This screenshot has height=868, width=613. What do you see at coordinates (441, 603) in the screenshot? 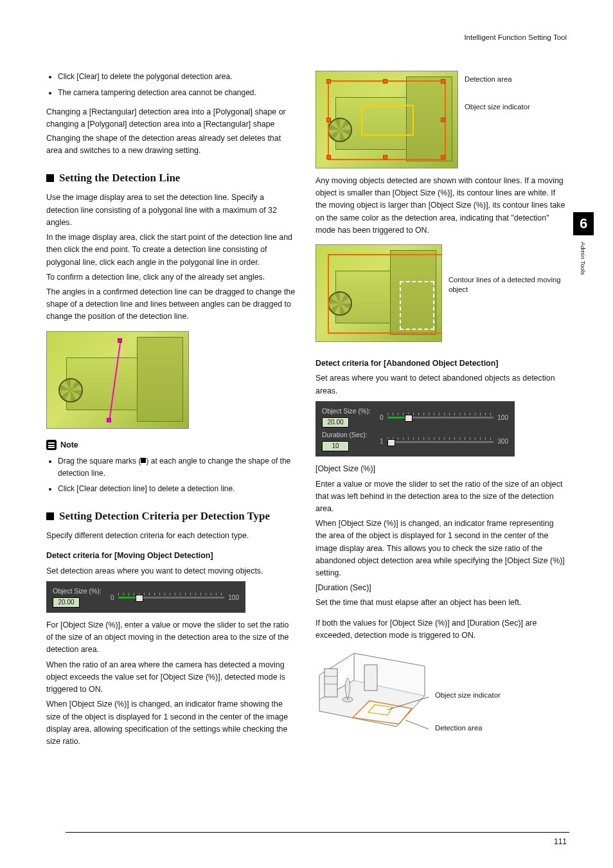
I see `duration-p: Set the time that must elapse after an o…` at bounding box center [441, 603].